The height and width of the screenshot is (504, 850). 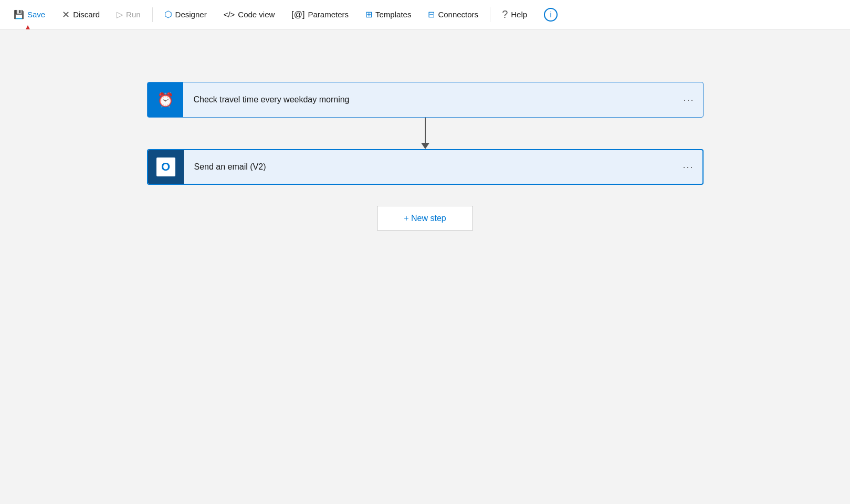 I want to click on parameters-icon: [@], so click(x=298, y=15).